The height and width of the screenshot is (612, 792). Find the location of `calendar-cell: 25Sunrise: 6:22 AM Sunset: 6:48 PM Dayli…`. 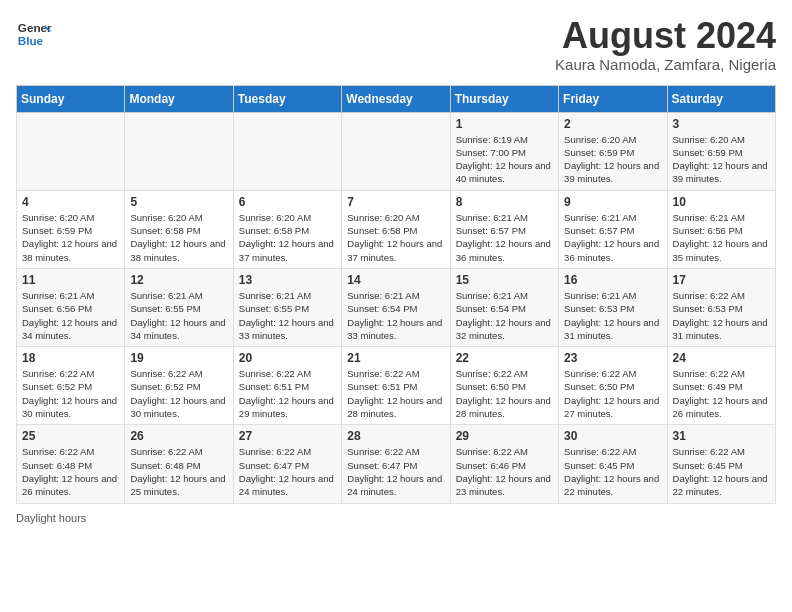

calendar-cell: 25Sunrise: 6:22 AM Sunset: 6:48 PM Dayli… is located at coordinates (71, 464).